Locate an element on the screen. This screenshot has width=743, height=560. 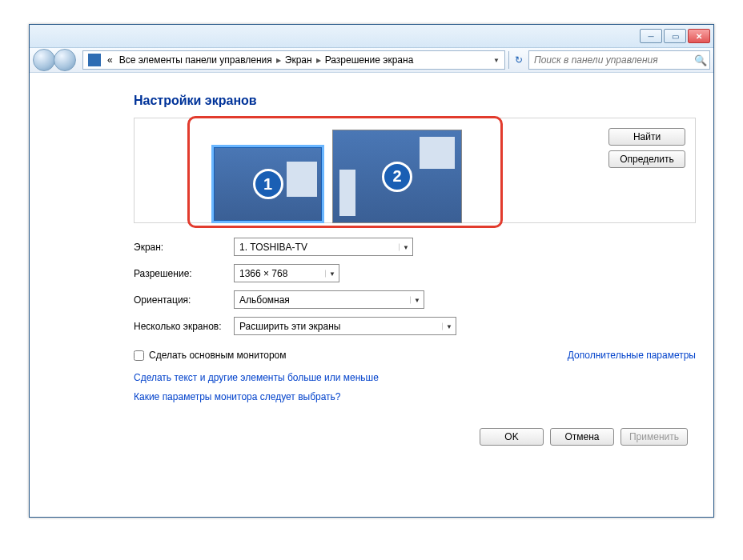
nav-forward-button is located at coordinates (65, 60).